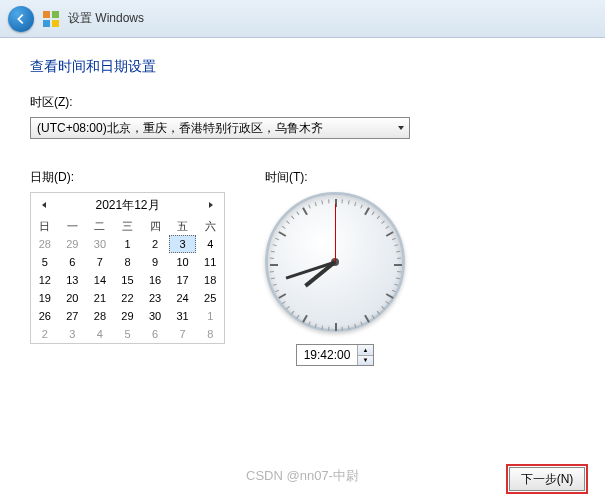 The image size is (605, 503). What do you see at coordinates (210, 298) in the screenshot?
I see `calendar-day: 25` at bounding box center [210, 298].